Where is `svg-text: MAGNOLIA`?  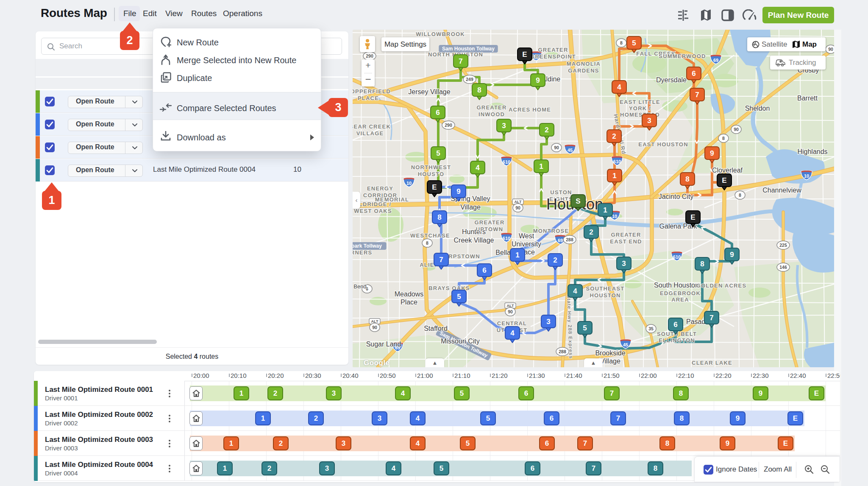
svg-text: MAGNOLIA is located at coordinates (584, 64).